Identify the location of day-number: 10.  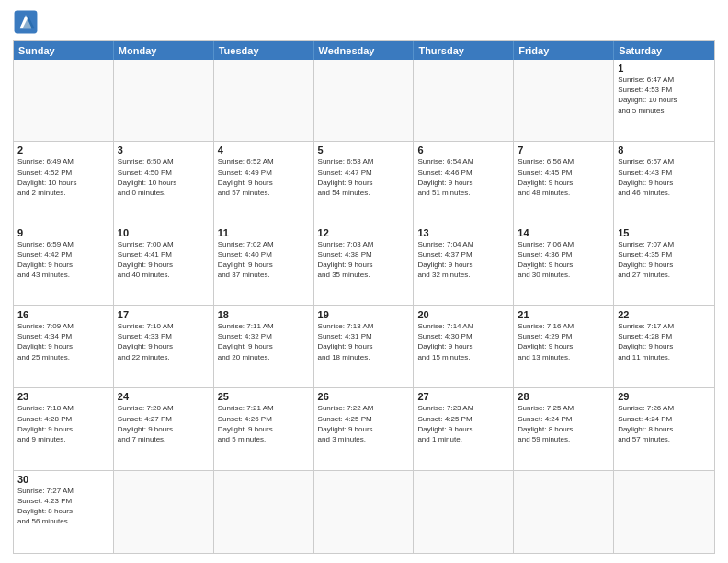
(164, 233).